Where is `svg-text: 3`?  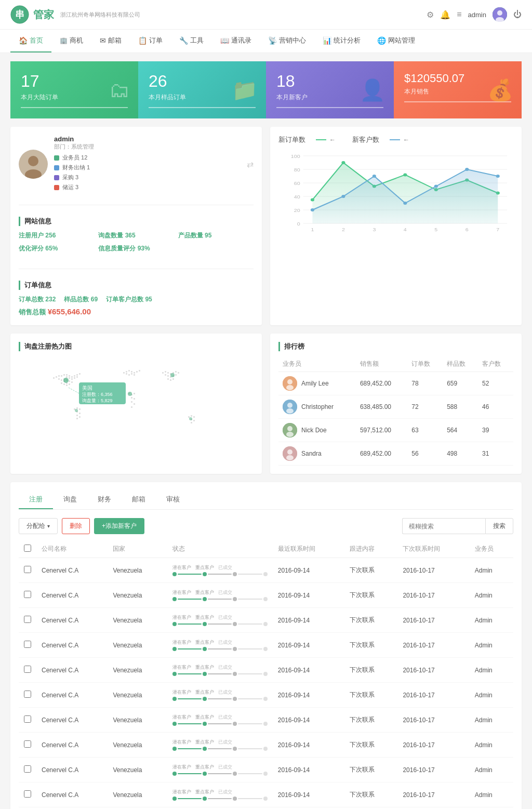
svg-text: 3 is located at coordinates (374, 230).